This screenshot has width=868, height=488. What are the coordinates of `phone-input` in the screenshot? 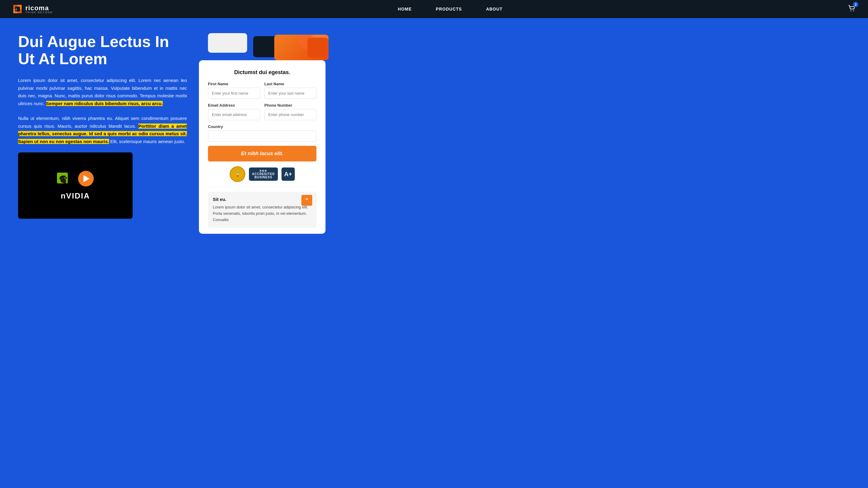 It's located at (290, 115).